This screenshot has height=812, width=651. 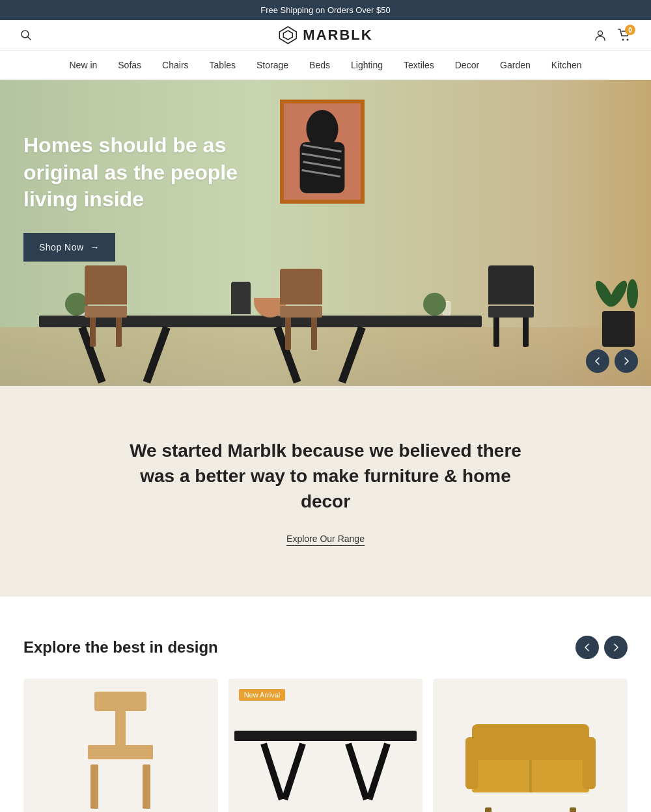 What do you see at coordinates (326, 746) in the screenshot?
I see `product-card-table: New Arrival` at bounding box center [326, 746].